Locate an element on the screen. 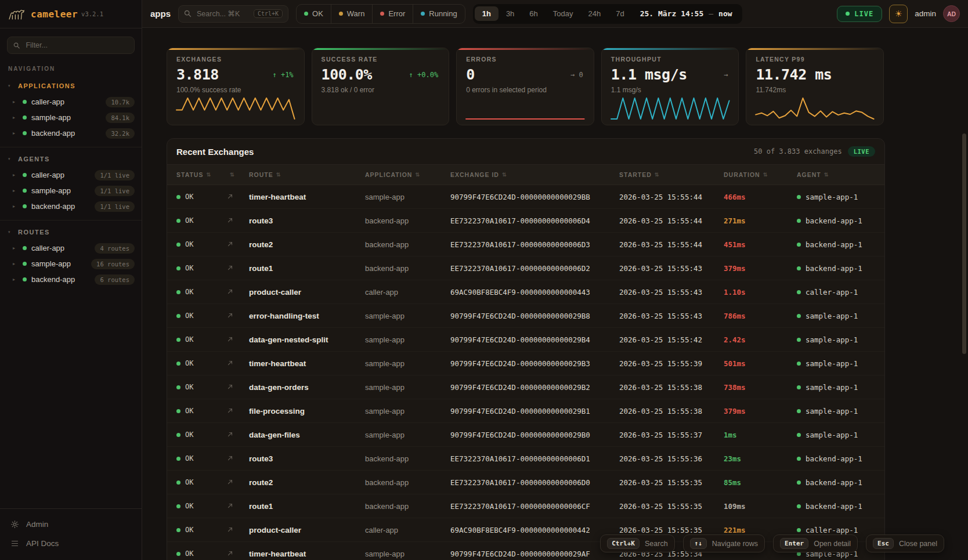 This screenshot has width=968, height=560. agent-cell: backend-app-1 is located at coordinates (836, 483).